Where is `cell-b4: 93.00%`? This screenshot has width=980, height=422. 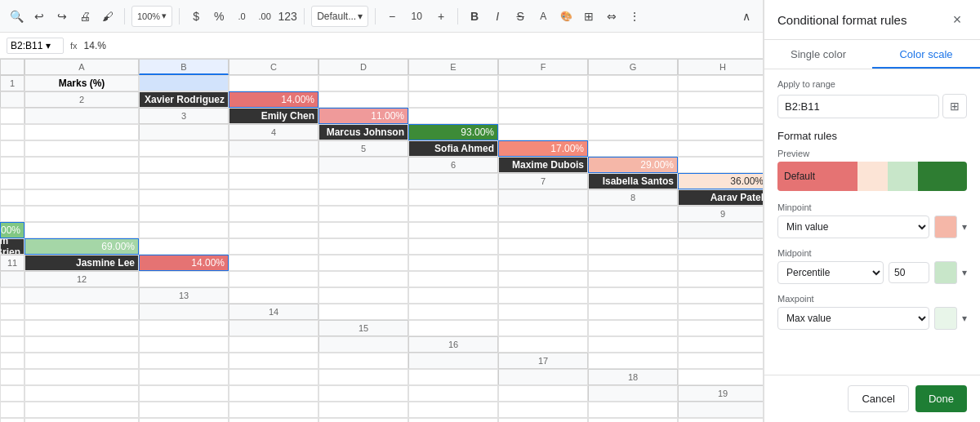 cell-b4: 93.00% is located at coordinates (453, 132).